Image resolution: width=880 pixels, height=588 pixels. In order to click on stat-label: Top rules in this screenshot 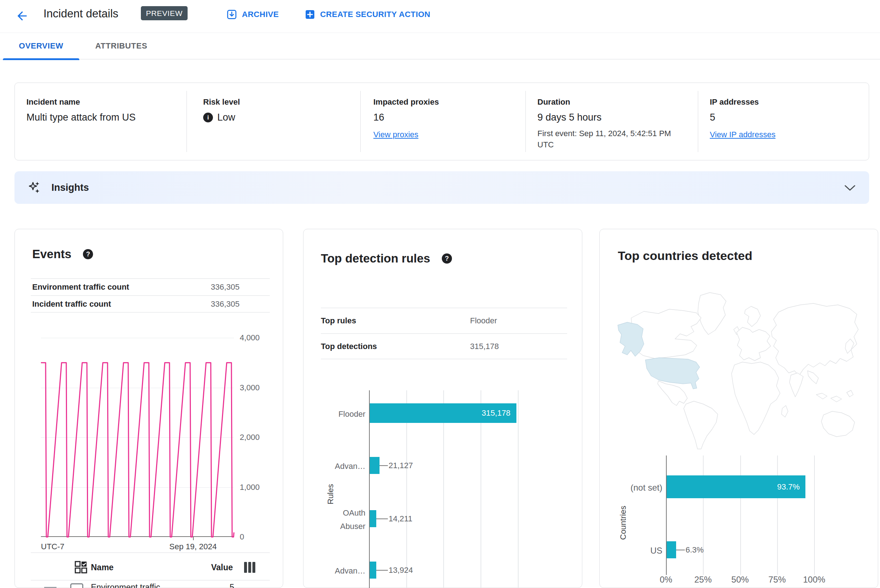, I will do `click(338, 321)`.